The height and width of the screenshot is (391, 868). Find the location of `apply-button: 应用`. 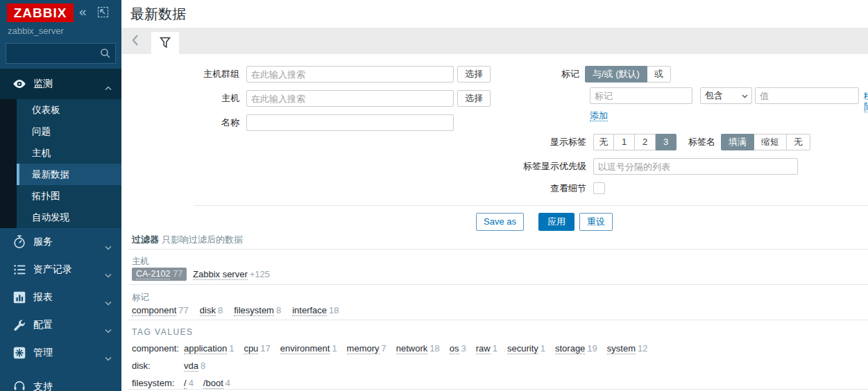

apply-button: 应用 is located at coordinates (556, 222).